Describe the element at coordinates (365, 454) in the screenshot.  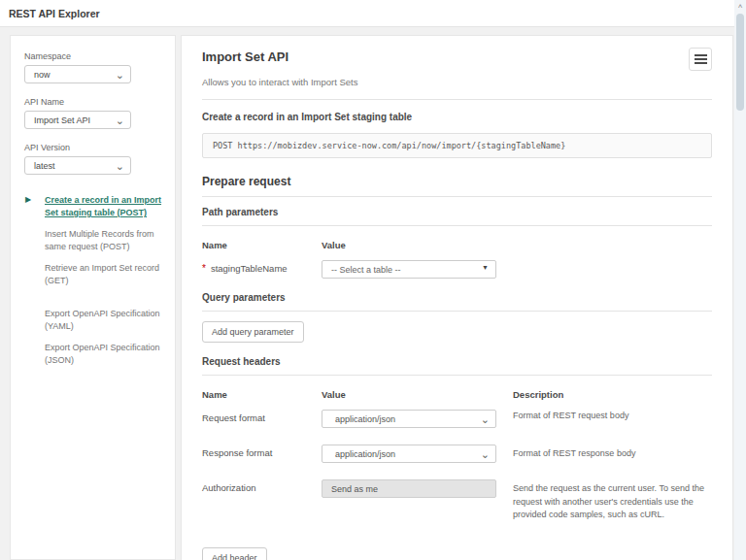
I see `response-format-value: application/json` at that location.